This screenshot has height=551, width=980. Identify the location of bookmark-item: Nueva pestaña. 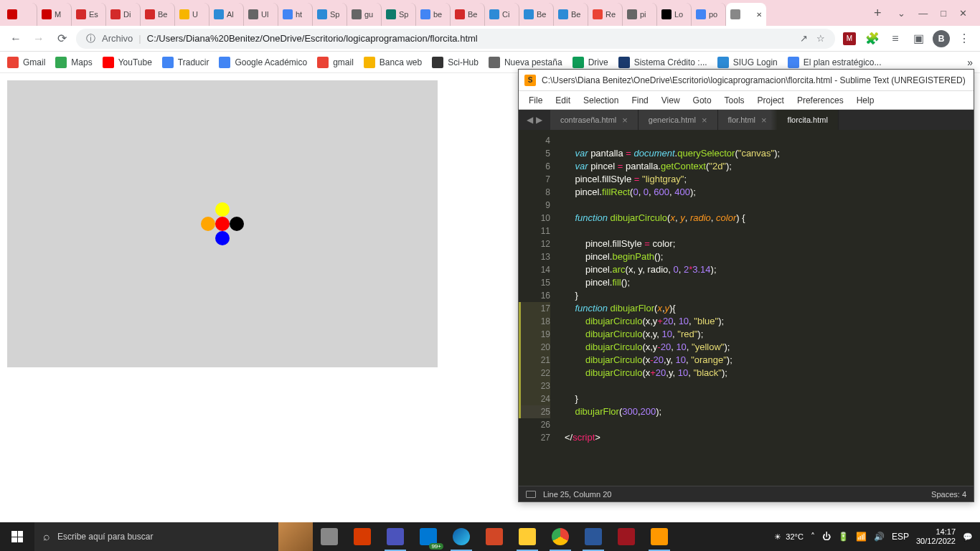
(525, 62).